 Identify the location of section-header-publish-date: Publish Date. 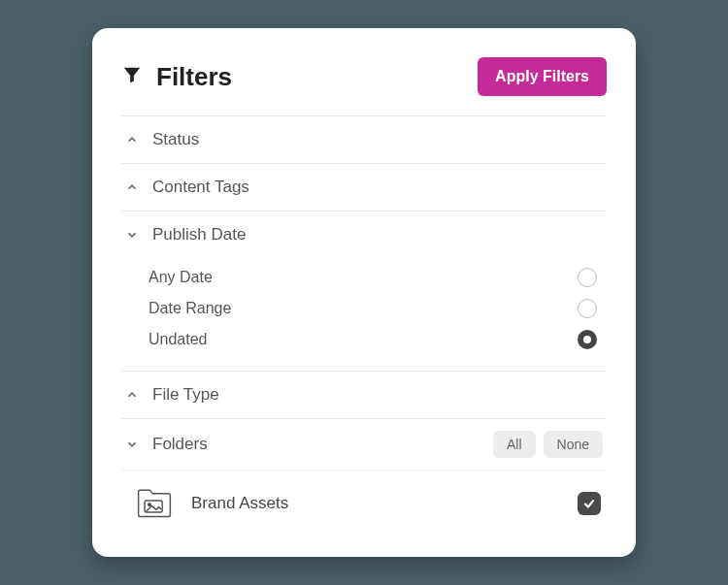
(364, 235).